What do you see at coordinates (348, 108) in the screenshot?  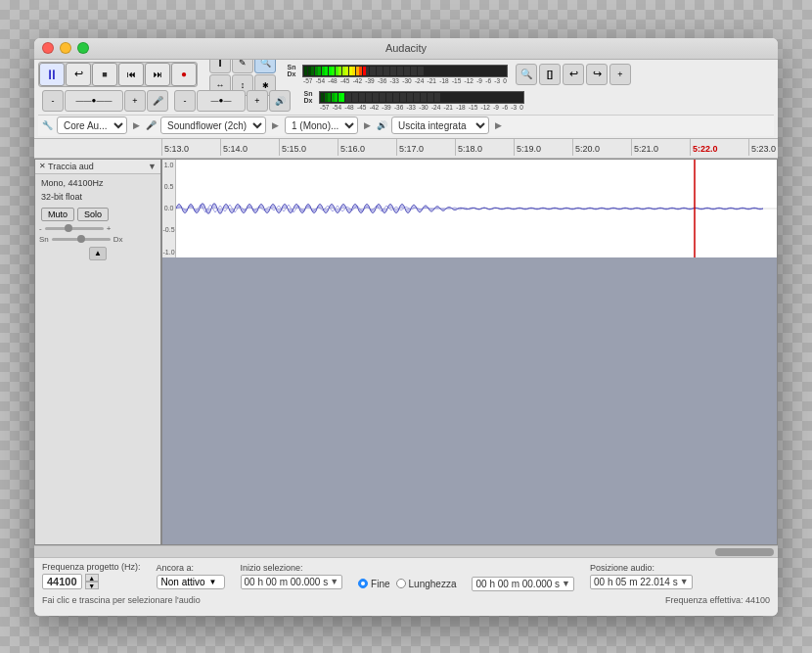 I see `out-meter-num: -48` at bounding box center [348, 108].